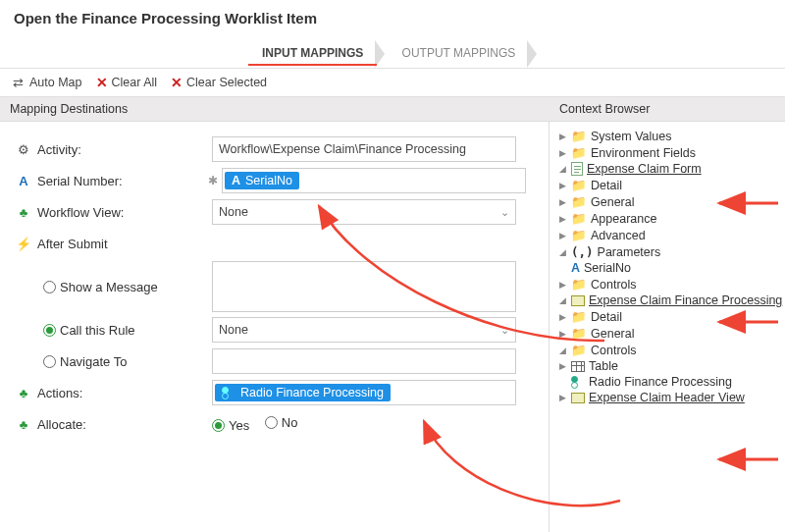  I want to click on tree-advanced: ▶📁Advanced, so click(670, 236).